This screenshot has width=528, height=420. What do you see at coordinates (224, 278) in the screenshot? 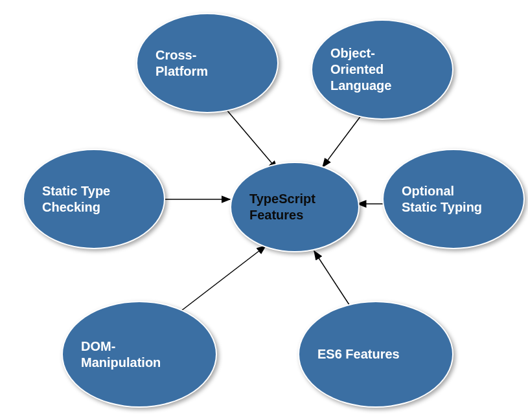
I see `arrow-dom-manipulation` at bounding box center [224, 278].